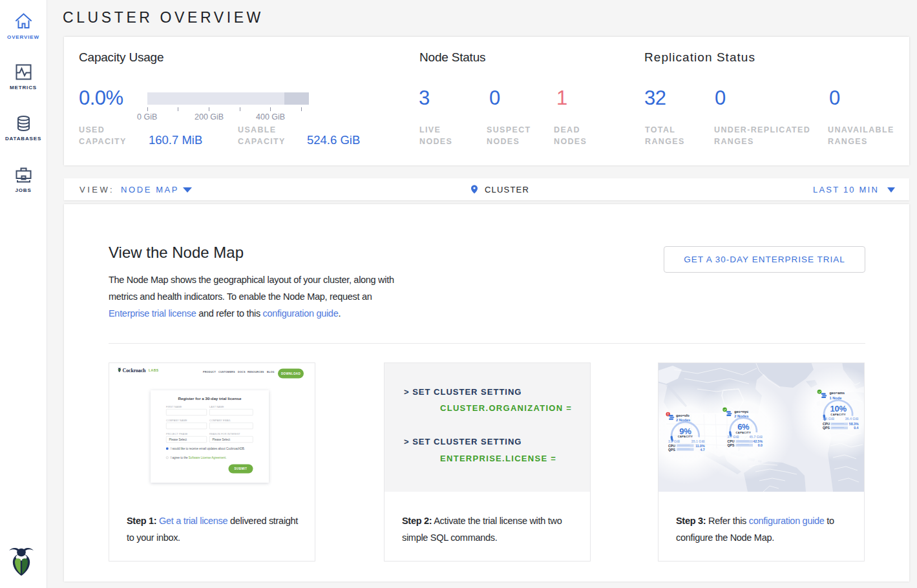 The image size is (917, 588). What do you see at coordinates (852, 419) in the screenshot?
I see `svg-text: 36.4 GiB` at bounding box center [852, 419].